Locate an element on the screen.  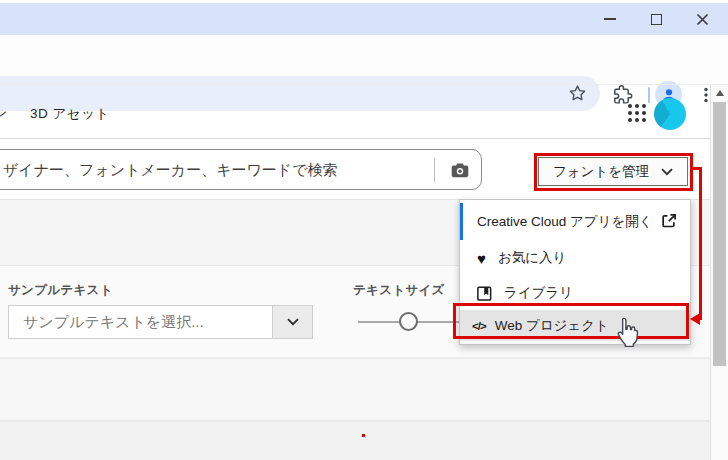
user-avatar is located at coordinates (670, 114).